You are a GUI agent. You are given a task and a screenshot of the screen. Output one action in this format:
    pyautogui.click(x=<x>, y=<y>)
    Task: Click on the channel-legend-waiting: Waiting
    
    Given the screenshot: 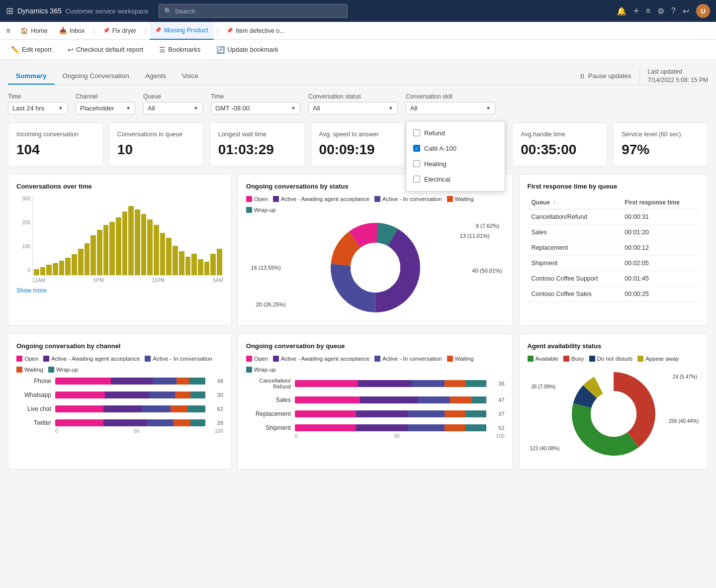 What is the action you would take?
    pyautogui.click(x=30, y=370)
    